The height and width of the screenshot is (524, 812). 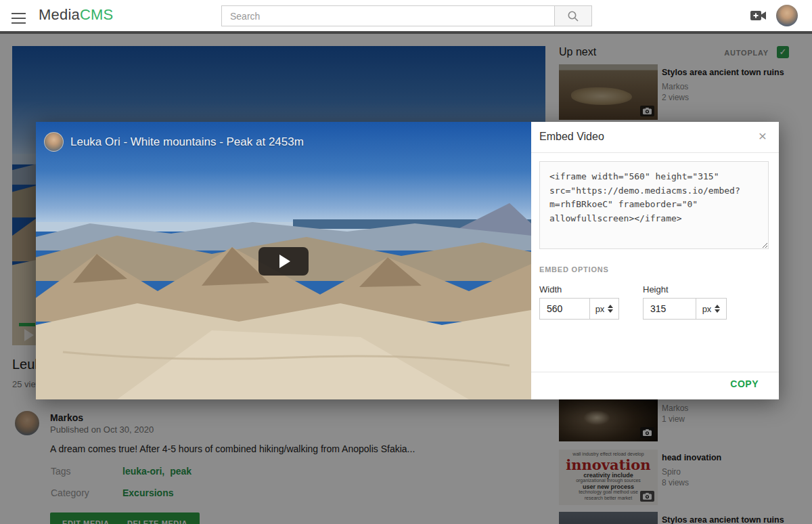 What do you see at coordinates (685, 309) in the screenshot?
I see `height-field-group: px` at bounding box center [685, 309].